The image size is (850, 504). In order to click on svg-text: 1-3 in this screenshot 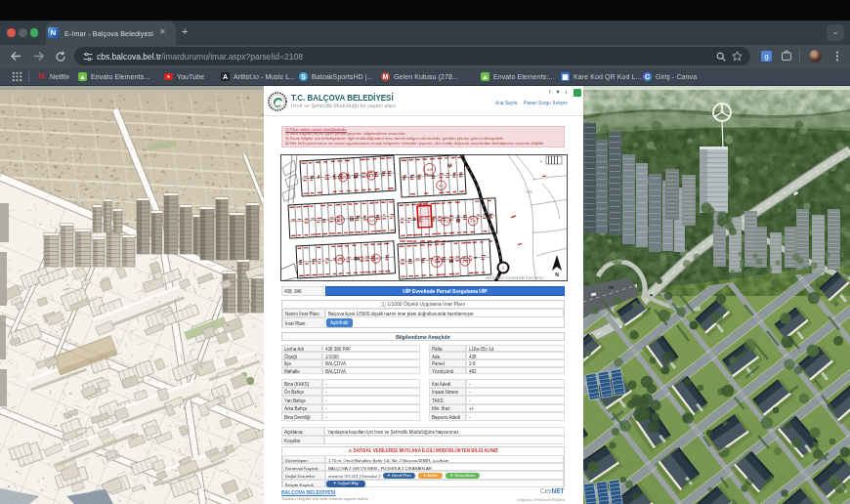, I will do `click(446, 222)`.